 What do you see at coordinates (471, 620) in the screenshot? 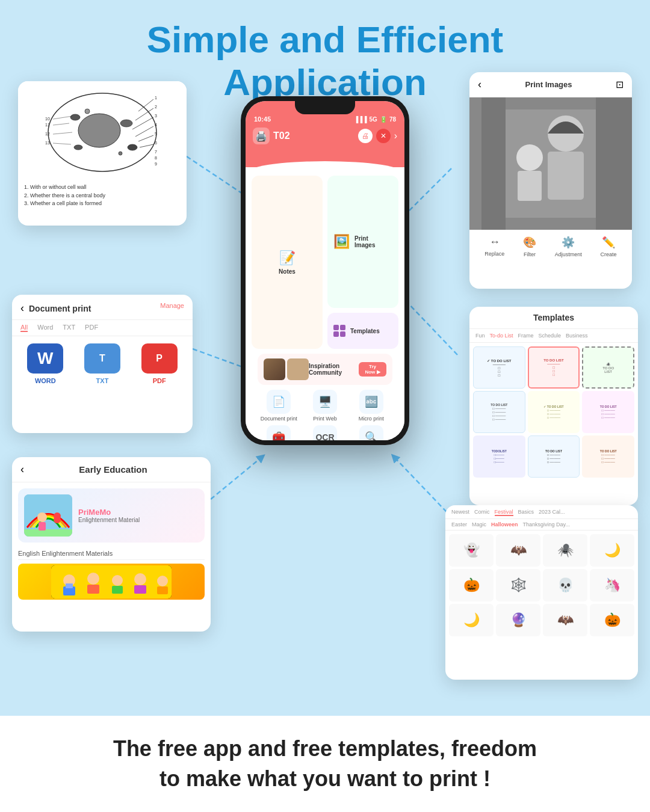
I see `hw-item-moon2: 🌙` at bounding box center [471, 620].